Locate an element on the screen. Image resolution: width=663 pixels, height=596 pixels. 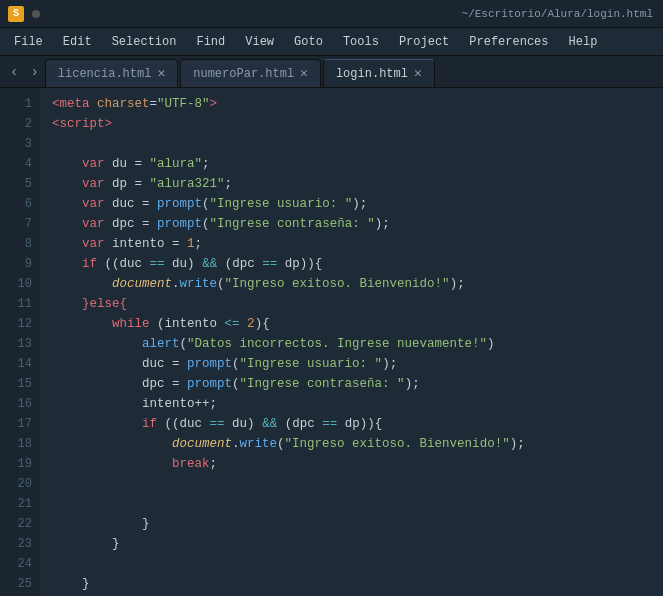
code-line-2: <script> is located at coordinates (358, 124).